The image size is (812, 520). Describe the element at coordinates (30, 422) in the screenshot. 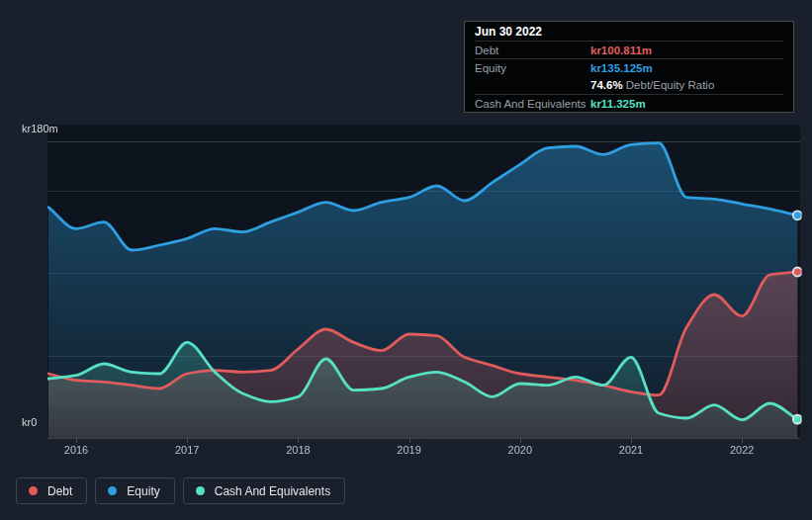

I see `y-axis-label-zero: kr0` at that location.